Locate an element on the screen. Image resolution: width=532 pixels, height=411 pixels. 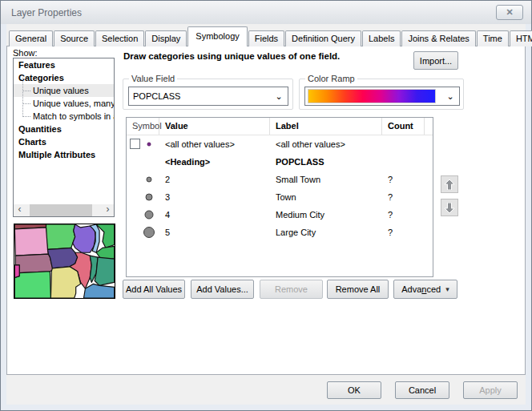
value-field-label: Value Field is located at coordinates (153, 79).